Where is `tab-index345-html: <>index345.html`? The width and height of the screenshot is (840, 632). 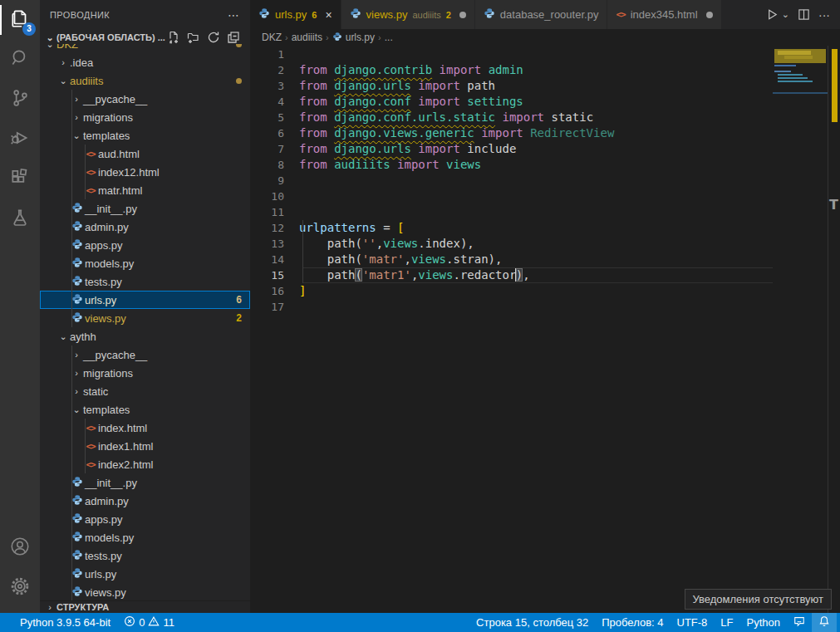 tab-index345-html: <>index345.html is located at coordinates (665, 15).